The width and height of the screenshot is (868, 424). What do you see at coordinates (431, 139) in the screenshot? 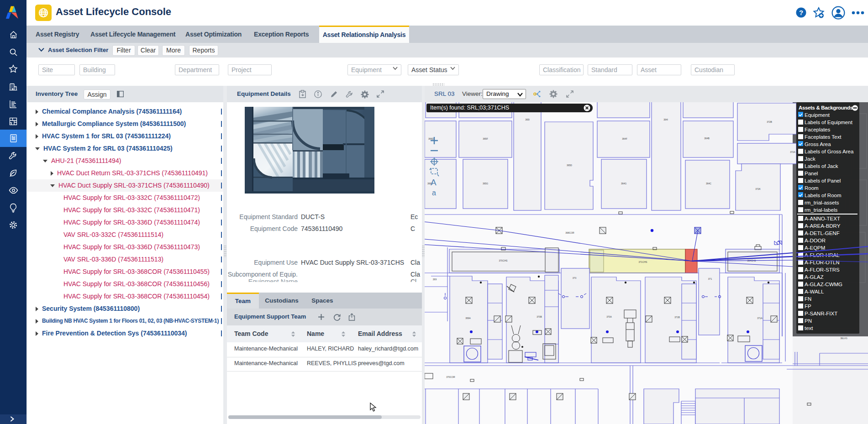
I see `svg-text: 366D` at bounding box center [431, 139].